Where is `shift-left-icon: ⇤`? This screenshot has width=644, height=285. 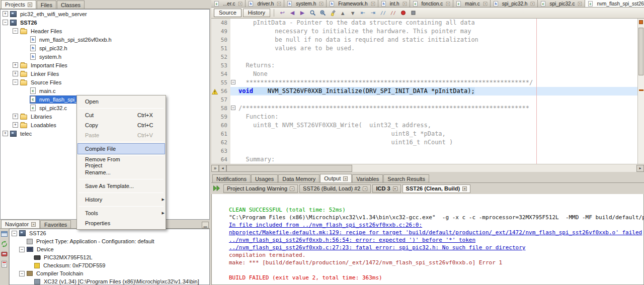 shift-left-icon: ⇤ is located at coordinates (363, 13).